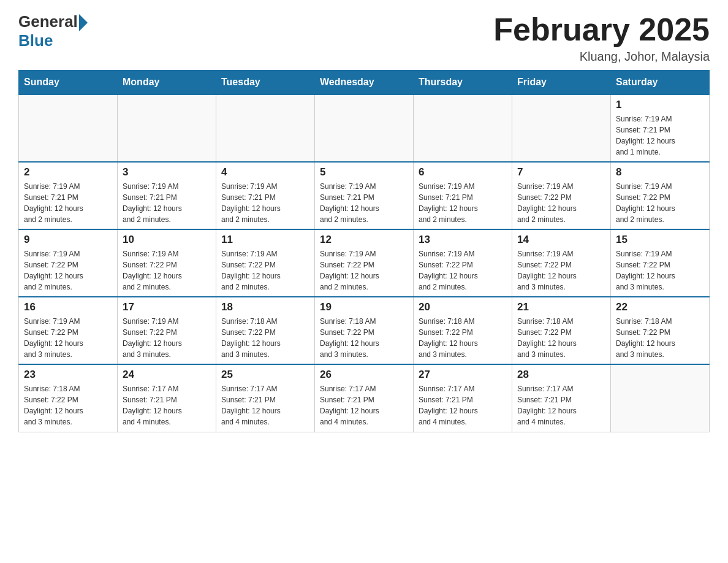  I want to click on day-number: 28, so click(561, 375).